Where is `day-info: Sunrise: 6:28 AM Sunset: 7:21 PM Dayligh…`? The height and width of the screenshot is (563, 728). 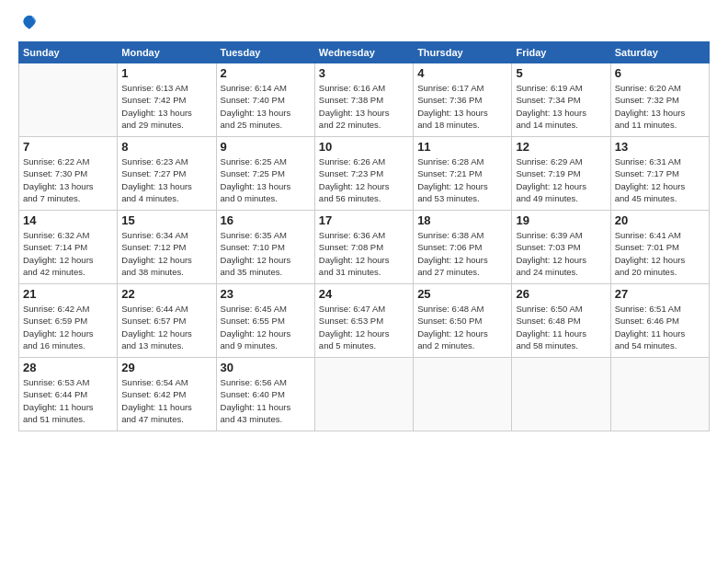 day-info: Sunrise: 6:28 AM Sunset: 7:21 PM Dayligh… is located at coordinates (462, 180).